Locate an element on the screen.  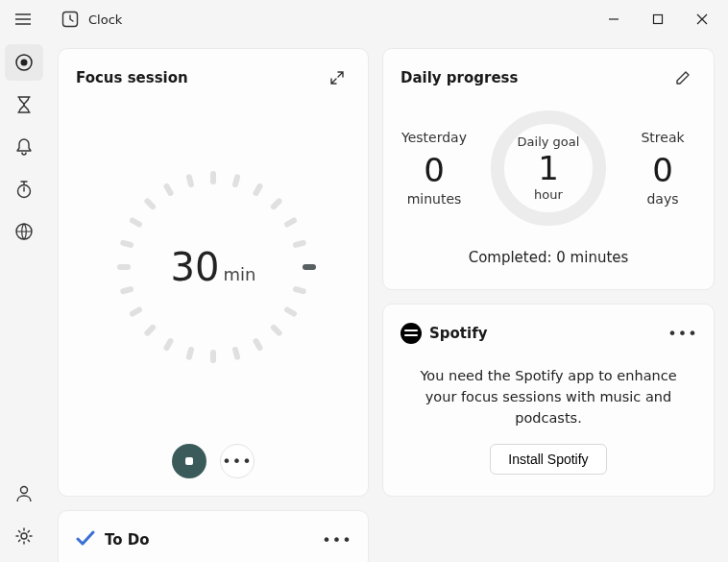
minimize-button is located at coordinates (614, 19).